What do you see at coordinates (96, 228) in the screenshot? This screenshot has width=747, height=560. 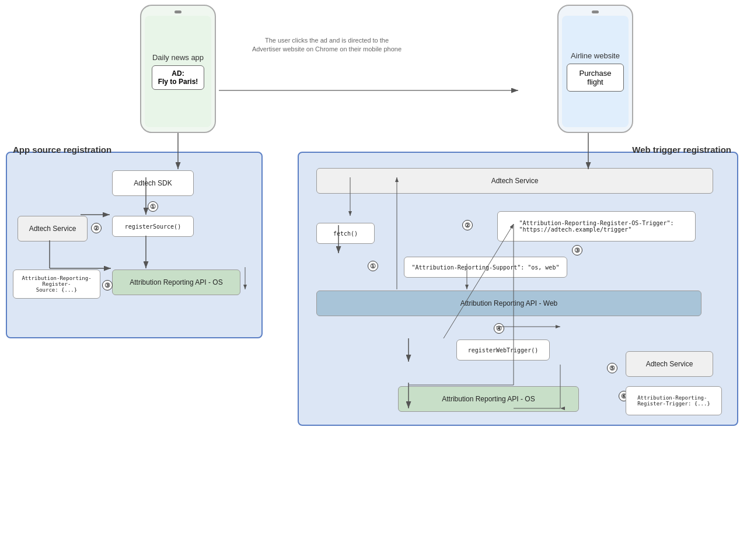 I see `step2-left: ②` at bounding box center [96, 228].